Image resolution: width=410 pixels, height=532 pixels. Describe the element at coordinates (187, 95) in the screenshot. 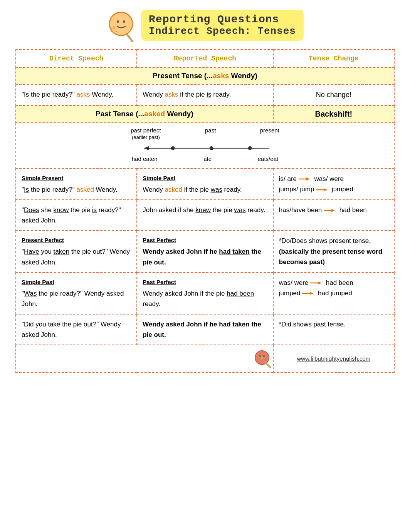

I see `present-reported-text: Wendy asks if the pie is ready.` at that location.